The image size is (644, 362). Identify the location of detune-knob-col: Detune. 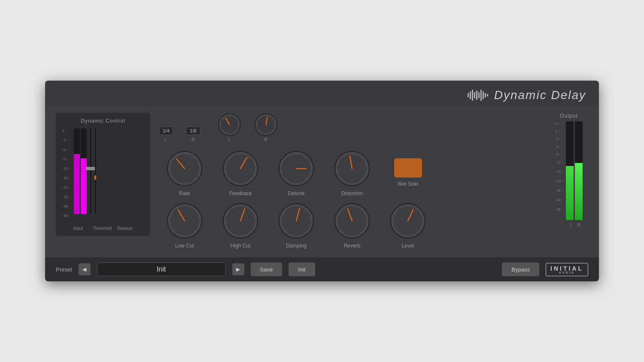
(296, 173).